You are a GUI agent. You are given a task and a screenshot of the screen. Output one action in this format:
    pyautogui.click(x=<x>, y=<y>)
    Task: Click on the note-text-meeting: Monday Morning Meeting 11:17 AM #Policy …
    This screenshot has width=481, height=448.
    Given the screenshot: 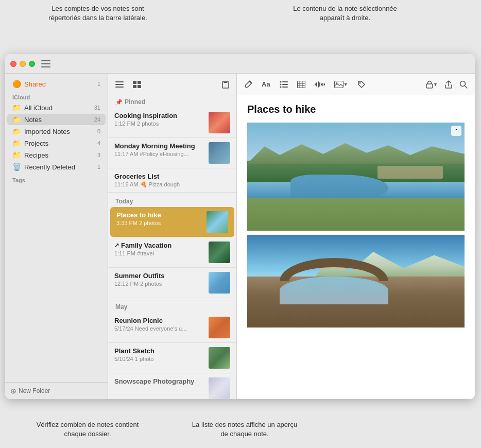 What is the action you would take?
    pyautogui.click(x=160, y=149)
    